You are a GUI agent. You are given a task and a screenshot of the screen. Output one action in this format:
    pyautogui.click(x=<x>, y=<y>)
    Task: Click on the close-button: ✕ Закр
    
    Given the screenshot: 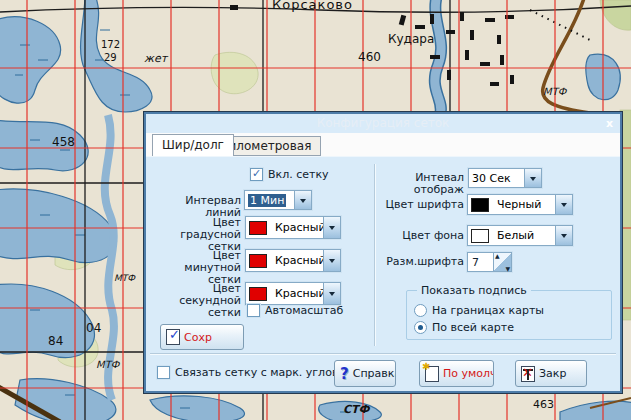 What is the action you would take?
    pyautogui.click(x=551, y=374)
    